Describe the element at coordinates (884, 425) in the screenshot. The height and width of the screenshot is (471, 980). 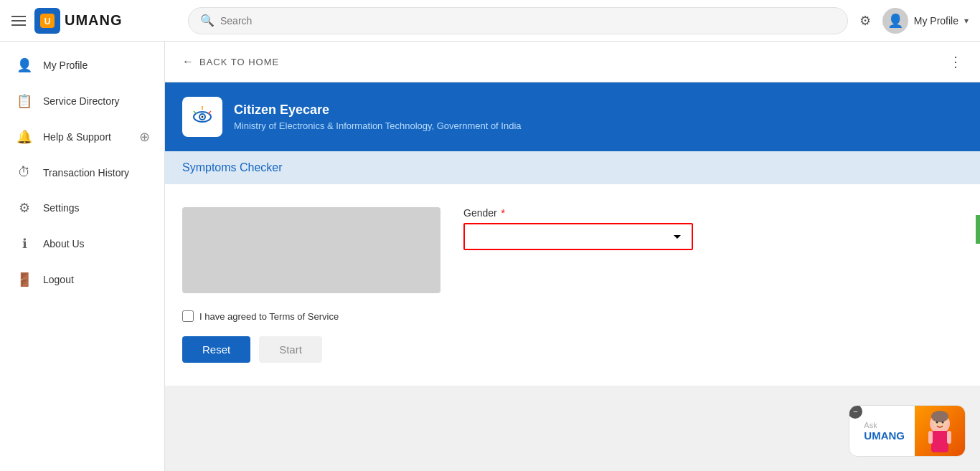
I see `ask-label: Ask` at that location.